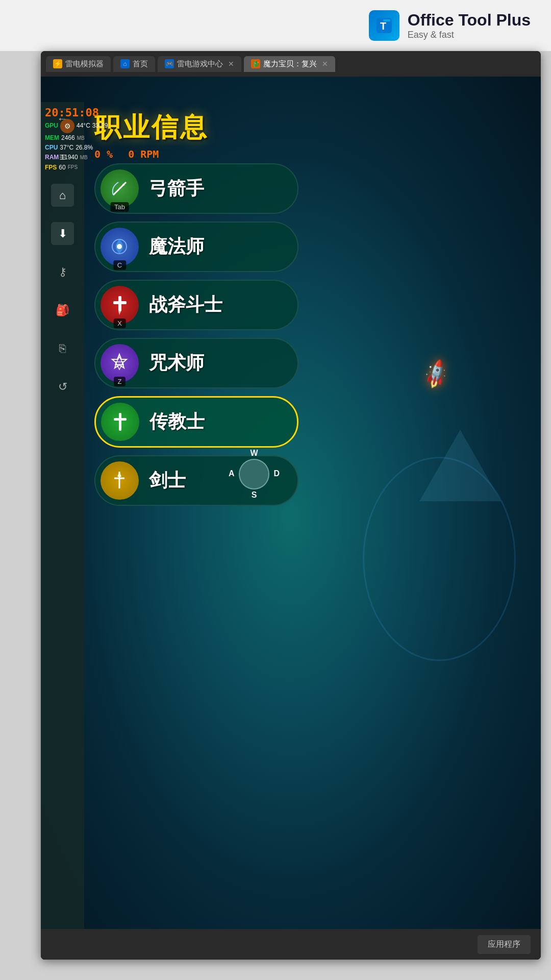 This screenshot has height=980, width=551. What do you see at coordinates (196, 305) in the screenshot?
I see `job-button-warrior: X 战斧斗士` at bounding box center [196, 305].